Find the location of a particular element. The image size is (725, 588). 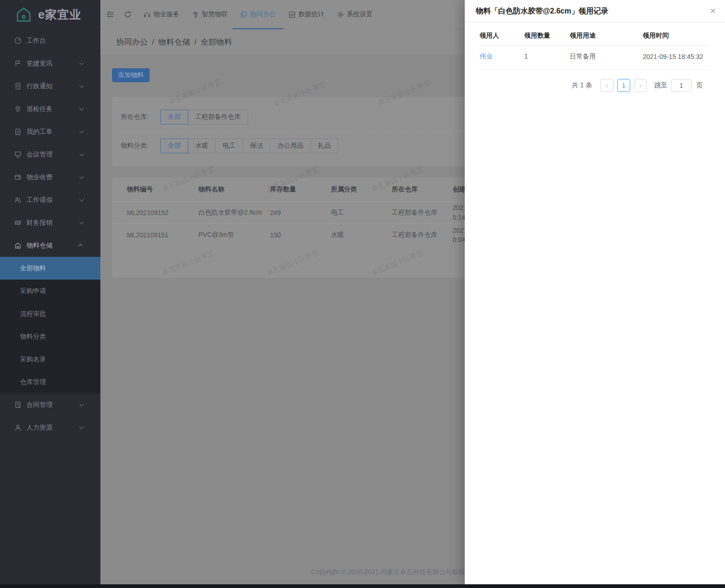

pagination-total: 共 1 条 is located at coordinates (582, 85).